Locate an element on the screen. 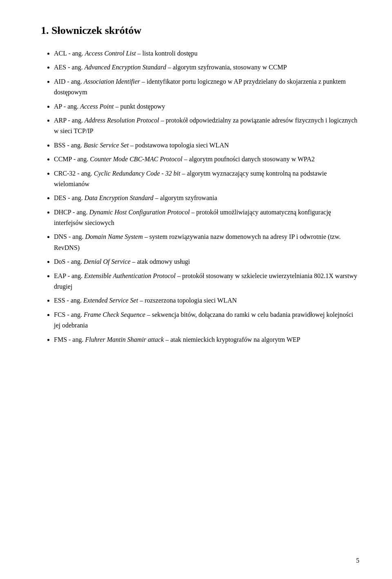  abbr-rest: – algorytm szyfrowania, stosowany w CCMP is located at coordinates (227, 67).